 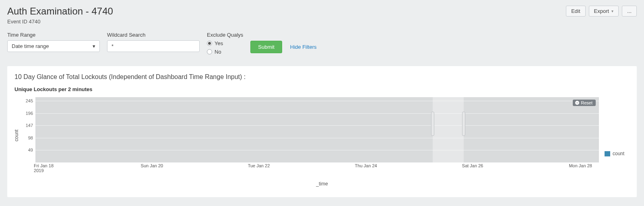 I want to click on y-axis-label: count, so click(x=17, y=135).